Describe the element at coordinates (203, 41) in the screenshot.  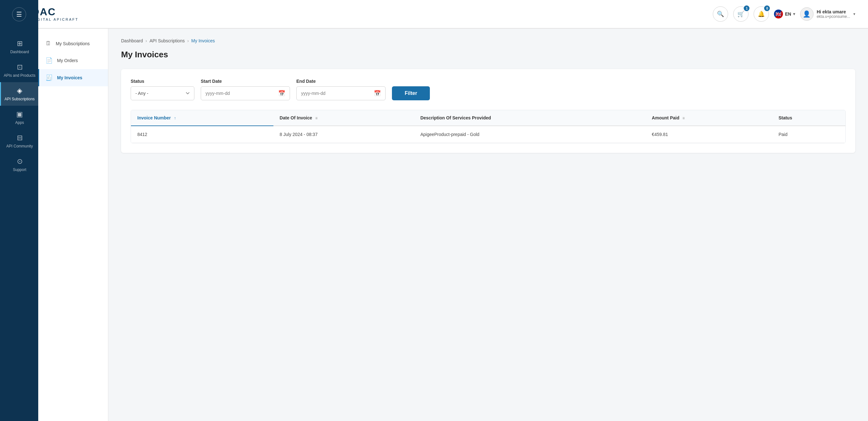
I see `breadcrumb-my-invoices: My Invoices` at that location.